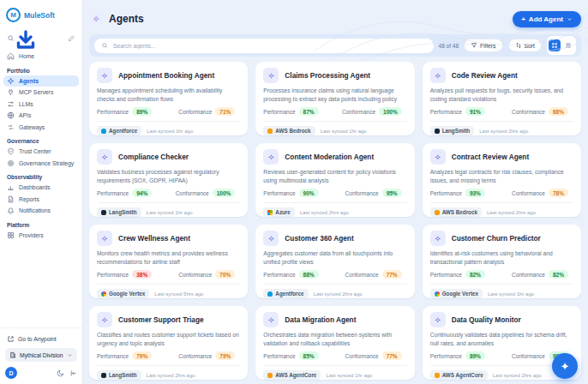 The width and height of the screenshot is (588, 384). I want to click on performance-badge: 88%, so click(309, 274).